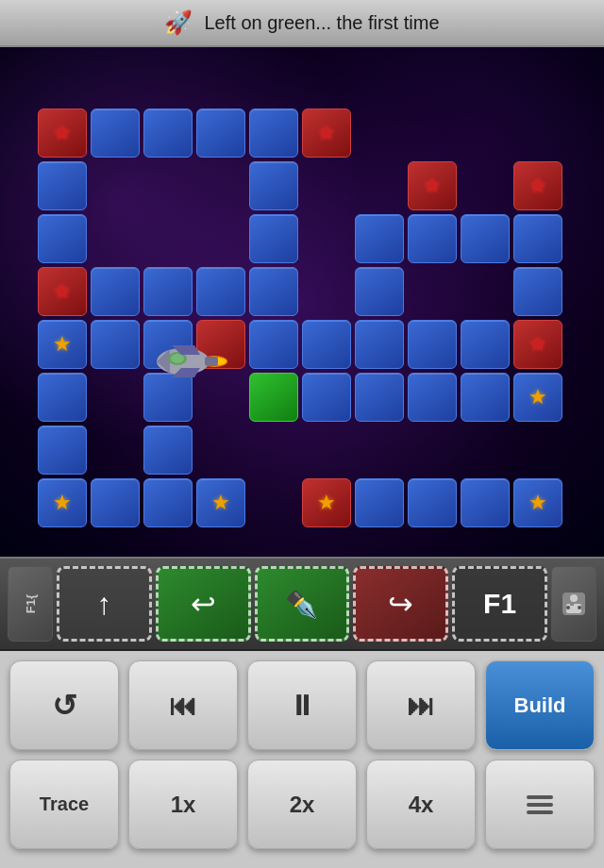  What do you see at coordinates (62, 344) in the screenshot?
I see `cell-4-0: ★` at bounding box center [62, 344].